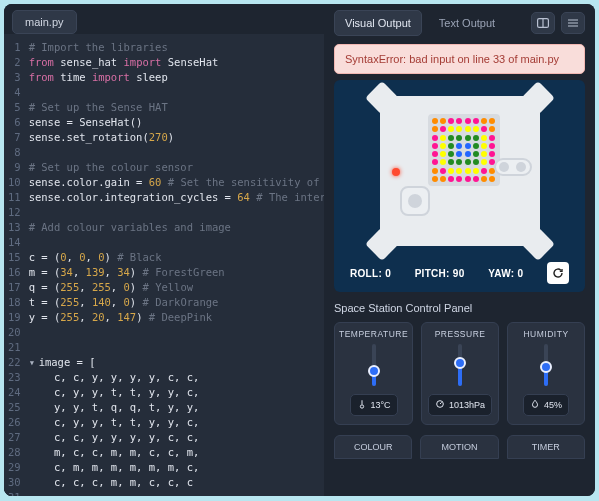  What do you see at coordinates (460, 270) in the screenshot?
I see `orientation-readout: ROLL: 0 PITCH: 90 YAW: 0` at bounding box center [460, 270].